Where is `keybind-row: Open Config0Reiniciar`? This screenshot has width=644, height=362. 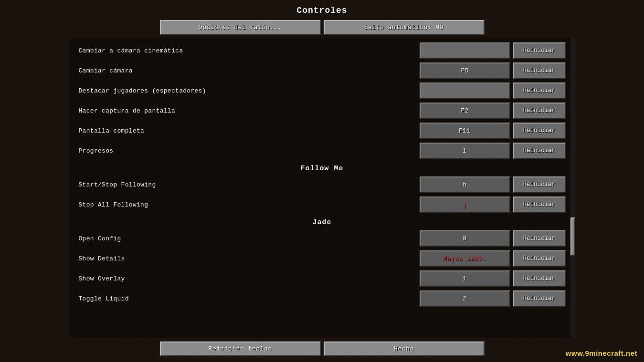 keybind-row: Open Config0Reiniciar is located at coordinates (322, 238).